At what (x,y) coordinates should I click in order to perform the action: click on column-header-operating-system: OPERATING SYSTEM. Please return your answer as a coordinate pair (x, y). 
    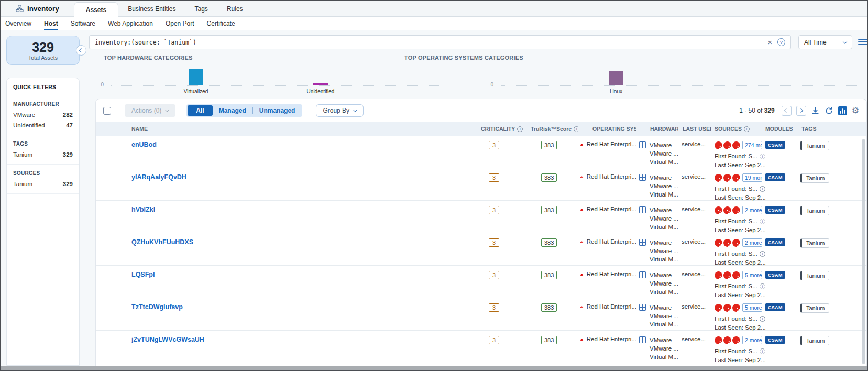
    Looking at the image, I should click on (607, 129).